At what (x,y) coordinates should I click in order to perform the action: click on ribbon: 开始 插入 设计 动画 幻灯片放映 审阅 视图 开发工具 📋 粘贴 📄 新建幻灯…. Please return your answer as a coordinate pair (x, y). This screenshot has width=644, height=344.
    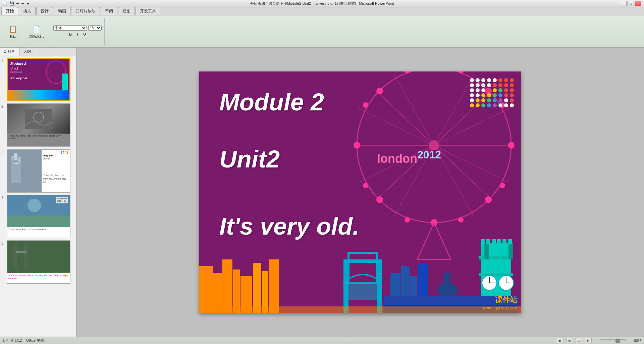
    Looking at the image, I should click on (322, 28).